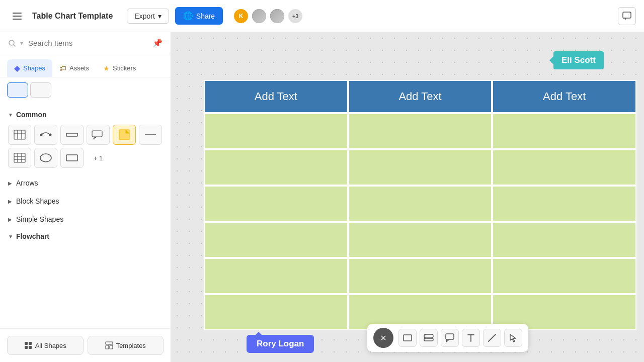 This screenshot has width=644, height=362. What do you see at coordinates (74, 68) in the screenshot?
I see `tab-assets: 🏷 Assets` at bounding box center [74, 68].